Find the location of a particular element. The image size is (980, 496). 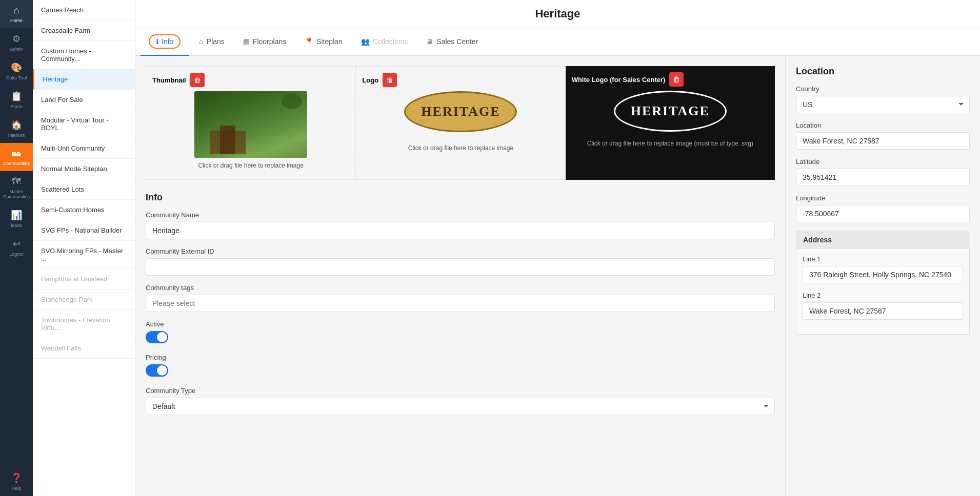

nav-label-logout: Logout is located at coordinates (16, 254).